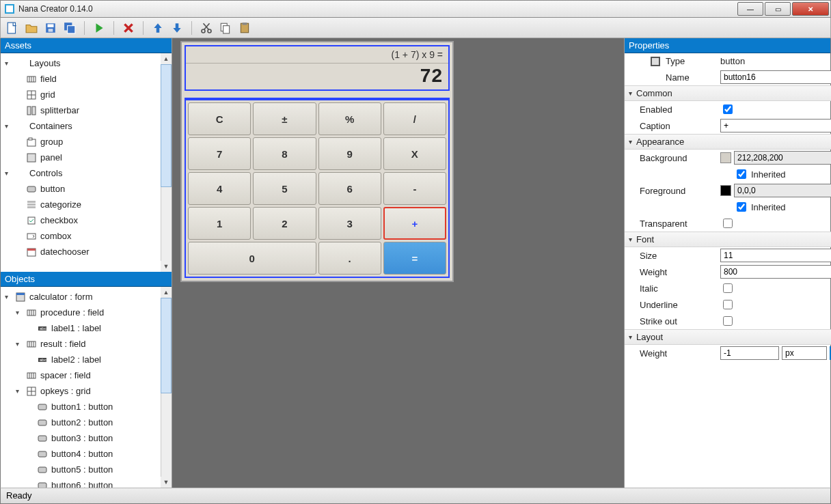  What do you see at coordinates (219, 188) in the screenshot?
I see `calc-key-4: 4` at bounding box center [219, 188].